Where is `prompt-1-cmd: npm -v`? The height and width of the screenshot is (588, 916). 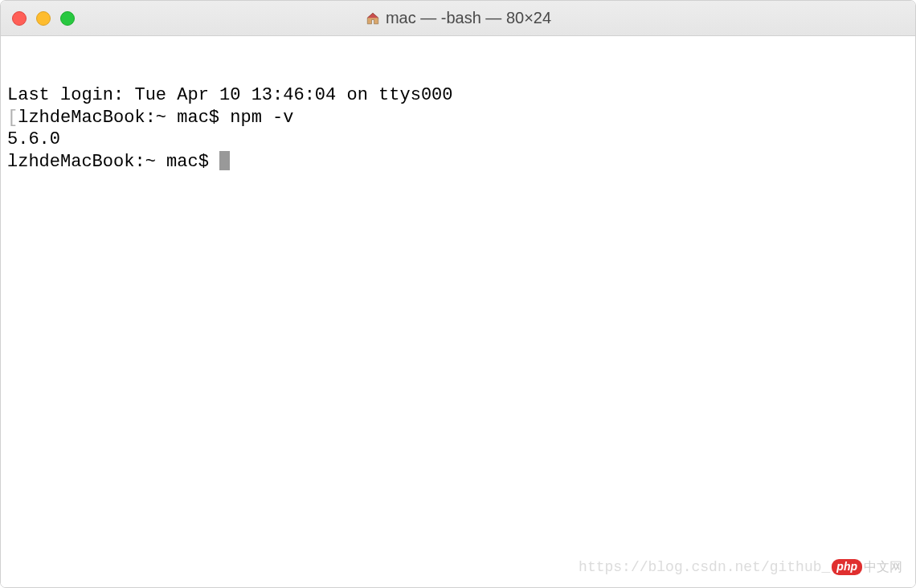 prompt-1-cmd: npm -v is located at coordinates (262, 117).